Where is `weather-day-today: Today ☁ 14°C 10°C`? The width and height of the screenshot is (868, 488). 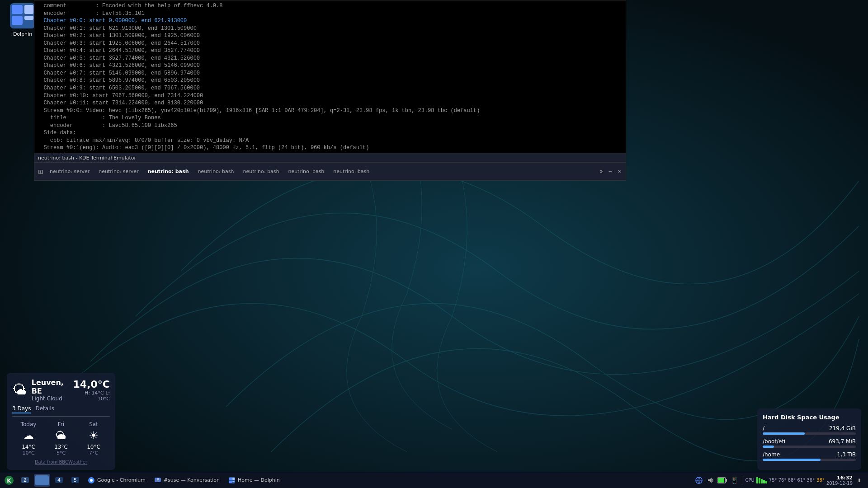 weather-day-today: Today ☁ 14°C 10°C is located at coordinates (28, 438).